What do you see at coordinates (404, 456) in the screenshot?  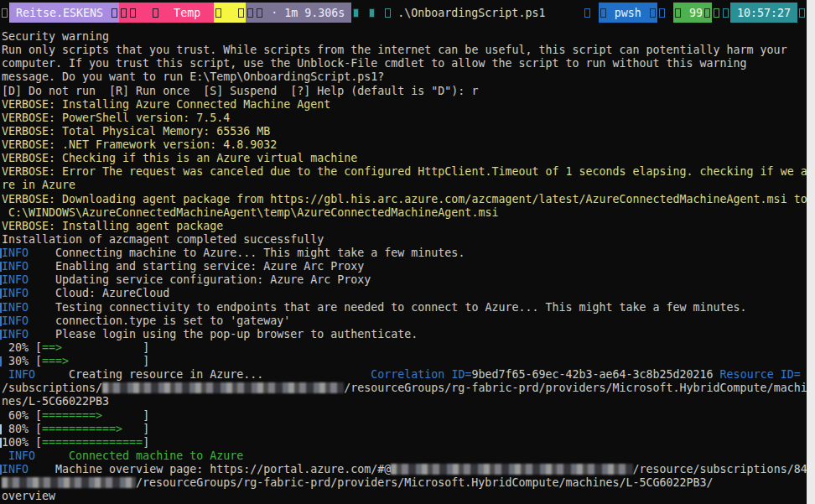 I see `terminal-line: INFO Connected machine to Azure` at bounding box center [404, 456].